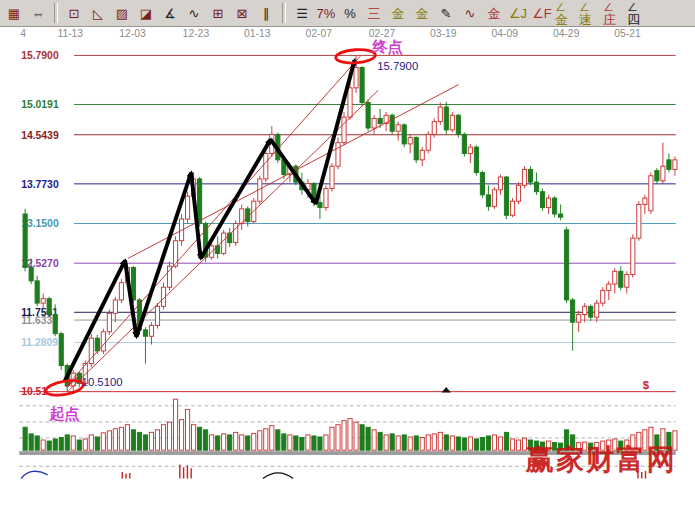 The image size is (695, 505). I want to click on zigzag-wave-icon: ∿, so click(194, 13).